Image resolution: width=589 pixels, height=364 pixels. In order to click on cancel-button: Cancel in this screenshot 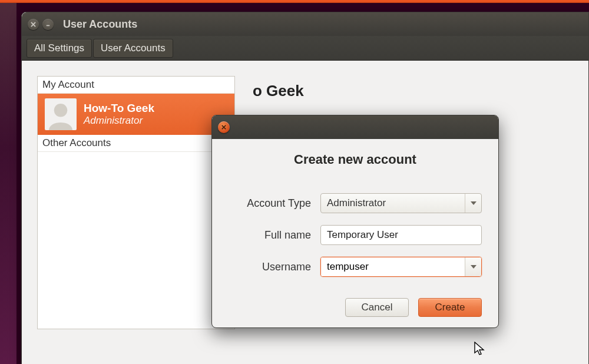, I will do `click(377, 307)`.